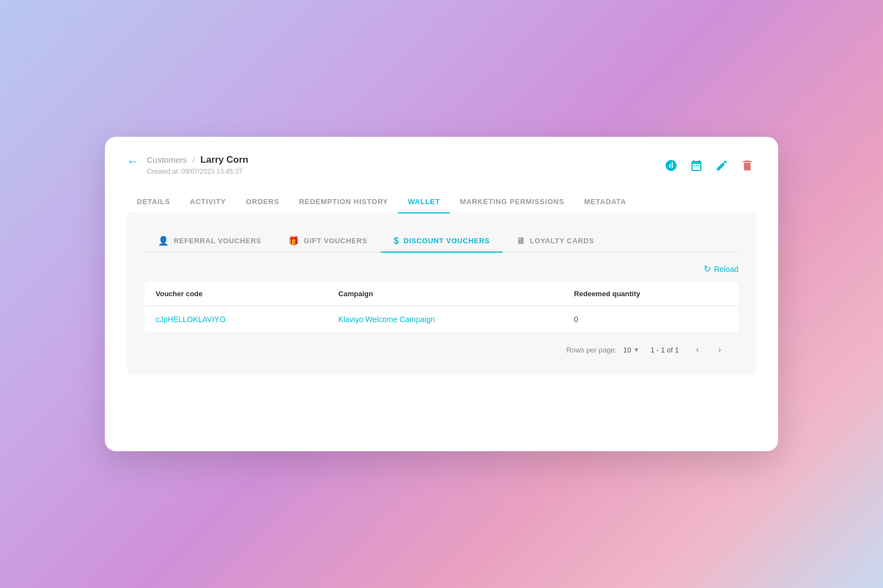 This screenshot has height=588, width=883. What do you see at coordinates (631, 350) in the screenshot?
I see `rows-per-page-select: 10 ▼` at bounding box center [631, 350].